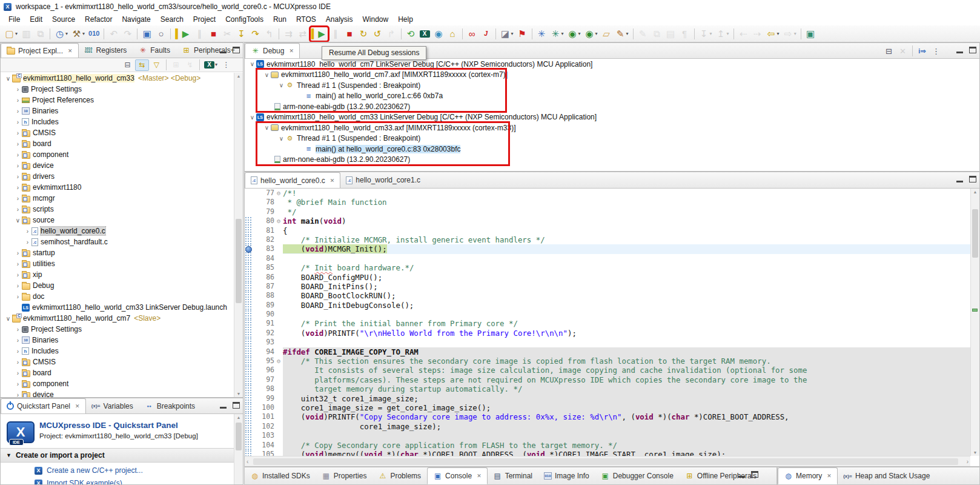 The width and height of the screenshot is (980, 485). What do you see at coordinates (269, 34) in the screenshot?
I see `step-return-button: ↰` at bounding box center [269, 34].